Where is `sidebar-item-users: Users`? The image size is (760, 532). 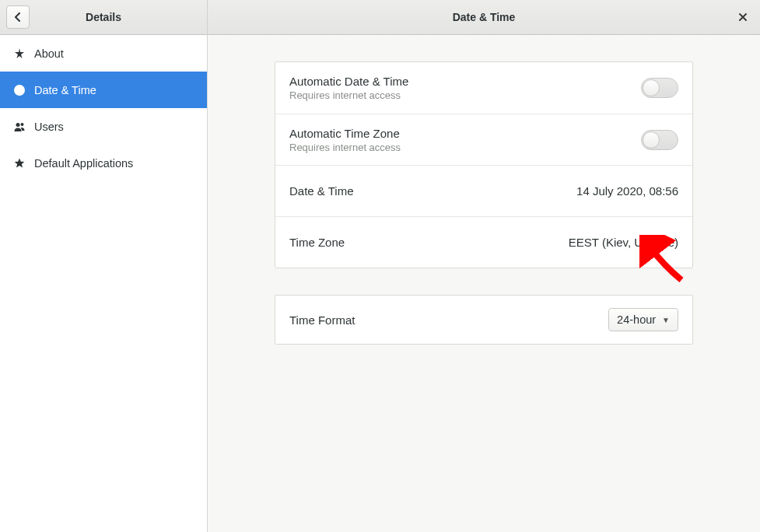 sidebar-item-users: Users is located at coordinates (103, 126).